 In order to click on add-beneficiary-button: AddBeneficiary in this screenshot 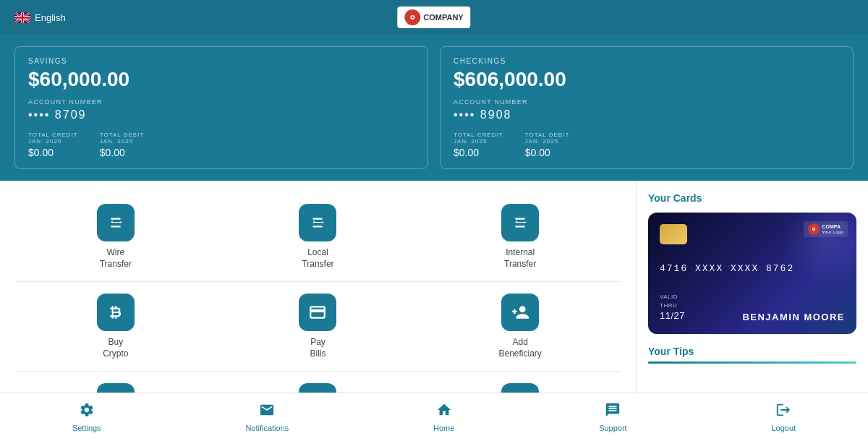, I will do `click(520, 327)`.